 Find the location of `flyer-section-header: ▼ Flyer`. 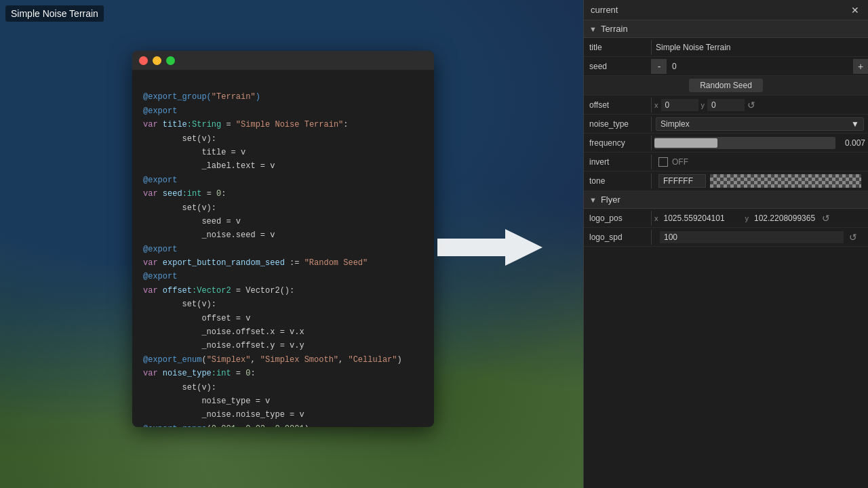

flyer-section-header: ▼ Flyer is located at coordinates (726, 200).